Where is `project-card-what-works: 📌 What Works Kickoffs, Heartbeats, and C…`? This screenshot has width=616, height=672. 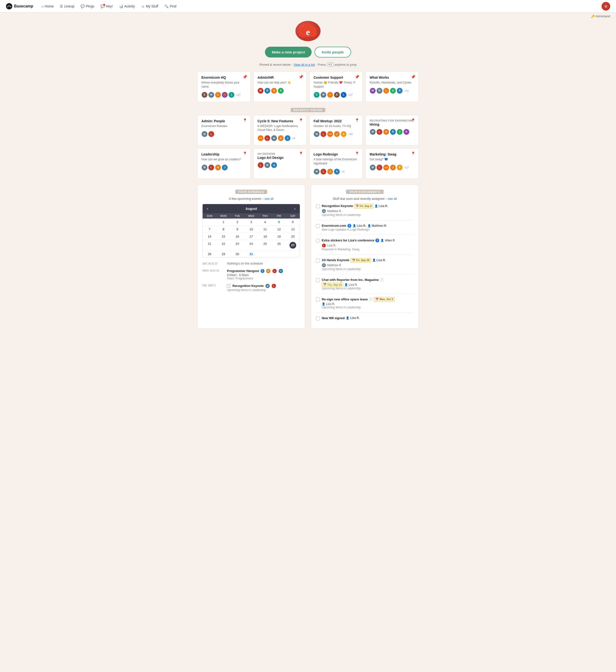 project-card-what-works: 📌 What Works Kickoffs, Heartbeats, and C… is located at coordinates (392, 87).